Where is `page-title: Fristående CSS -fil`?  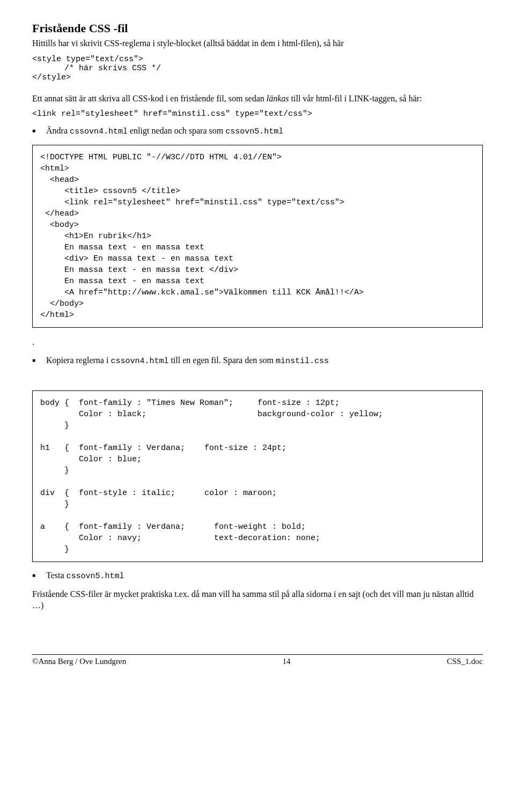 page-title: Fristående CSS -fil is located at coordinates (258, 28).